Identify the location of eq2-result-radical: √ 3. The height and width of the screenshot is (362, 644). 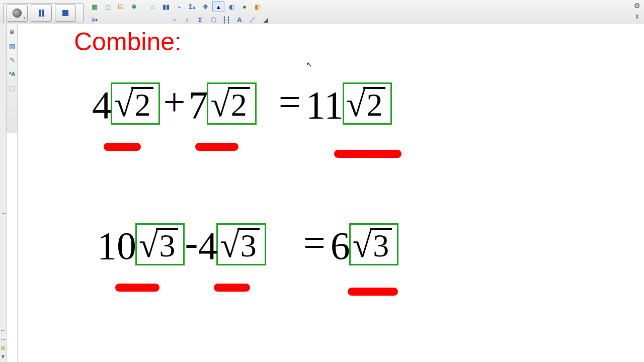
(374, 244).